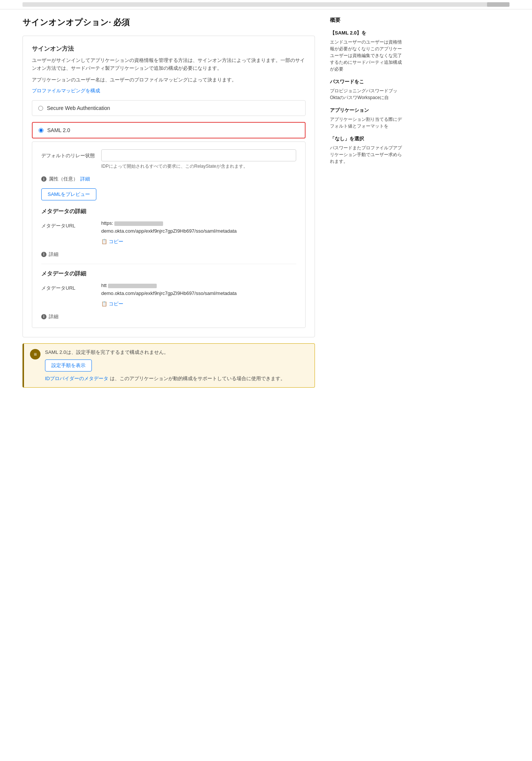 The width and height of the screenshot is (532, 761). I want to click on attr-info-icon: i, so click(44, 179).